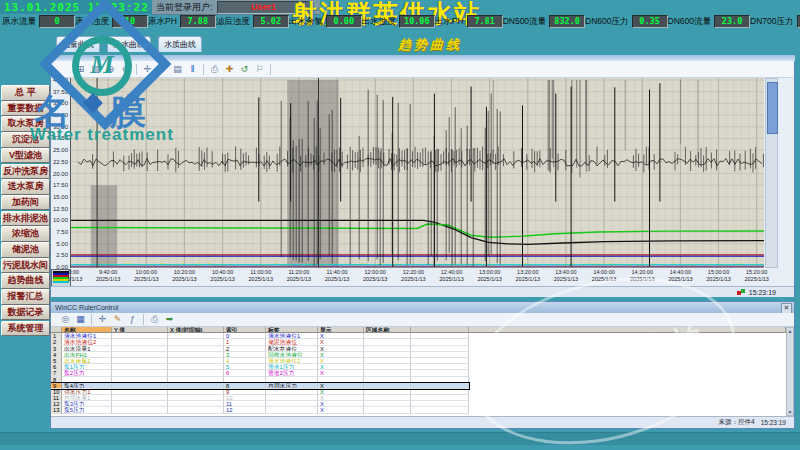 The width and height of the screenshot is (800, 450). Describe the element at coordinates (26, 234) in the screenshot. I see `sidebar-item-9: 浓缩池` at that location.